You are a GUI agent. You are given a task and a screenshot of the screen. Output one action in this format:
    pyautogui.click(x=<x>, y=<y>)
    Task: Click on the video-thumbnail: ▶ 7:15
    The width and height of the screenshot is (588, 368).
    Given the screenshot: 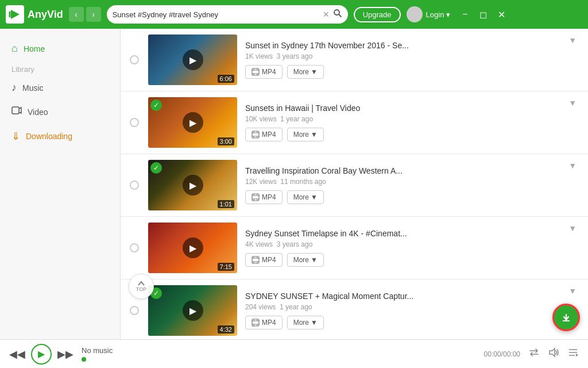 What is the action you would take?
    pyautogui.click(x=193, y=248)
    